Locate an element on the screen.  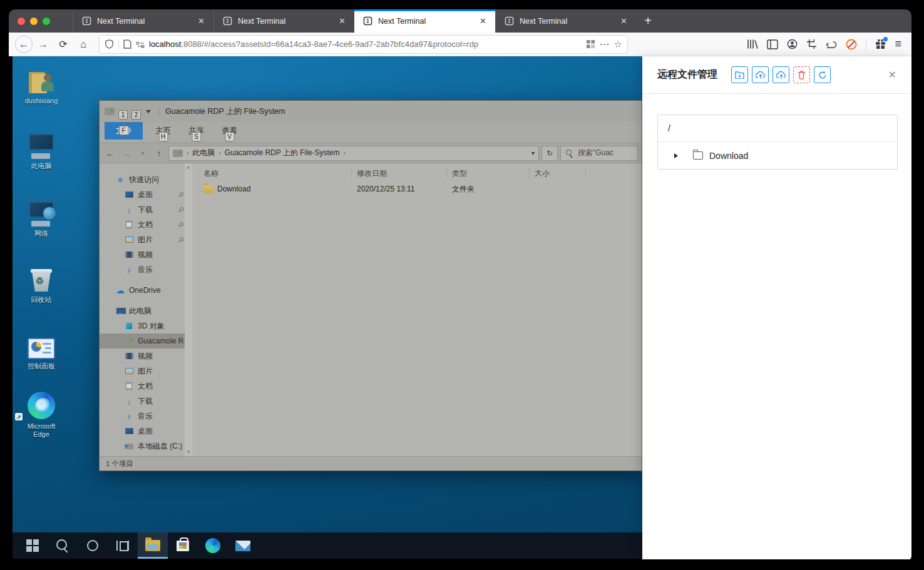
desktop-icon-dushixiang: dushixiang is located at coordinates (41, 85).